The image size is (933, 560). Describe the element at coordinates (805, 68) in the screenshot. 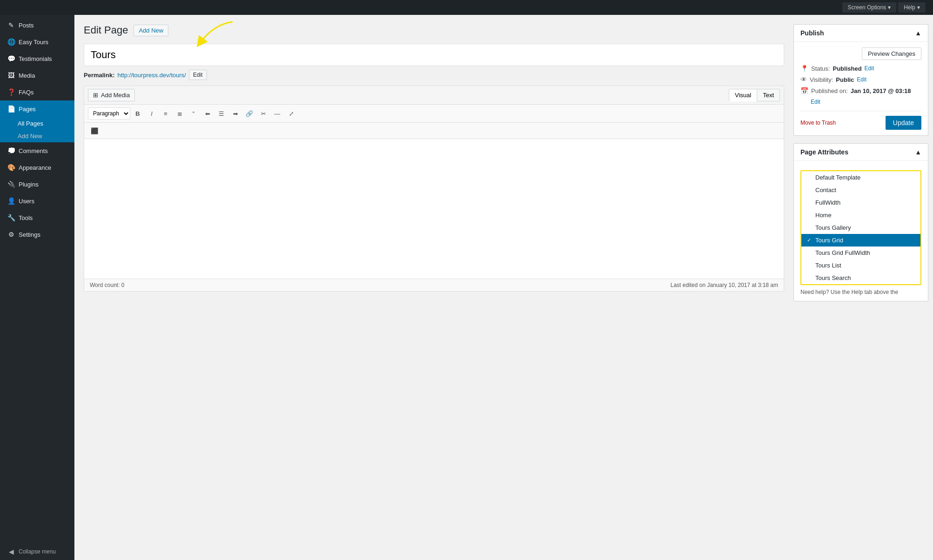

I see `status-icon: 📍` at that location.